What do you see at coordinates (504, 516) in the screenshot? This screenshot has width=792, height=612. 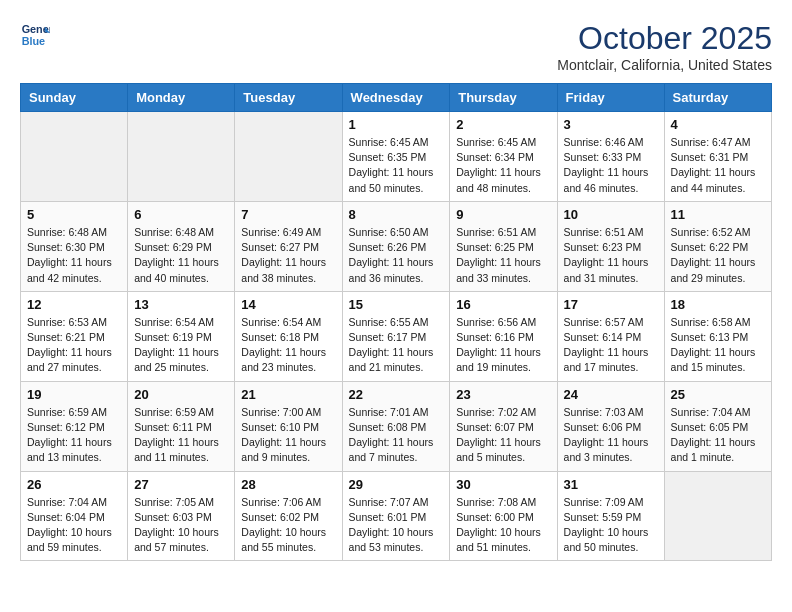 I see `calendar-cell: 30Sunrise: 7:08 AM Sunset: 6:00 PM Dayli…` at bounding box center [504, 516].